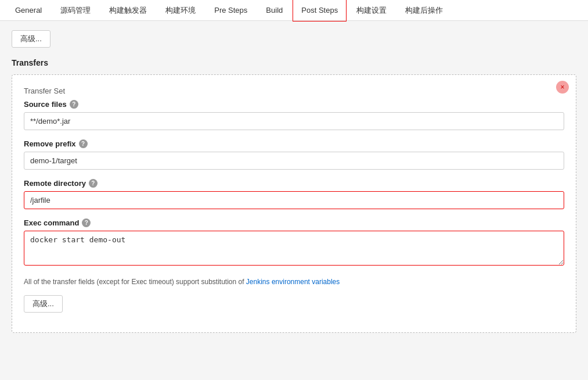 The width and height of the screenshot is (588, 380). I want to click on source-files-help-icon: ?, so click(74, 105).